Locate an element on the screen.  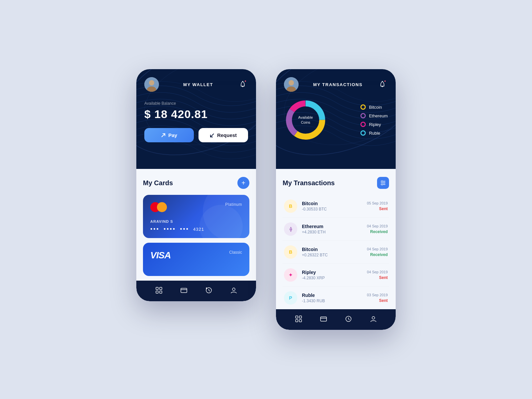
legend-ruble: Ruble is located at coordinates (374, 133).